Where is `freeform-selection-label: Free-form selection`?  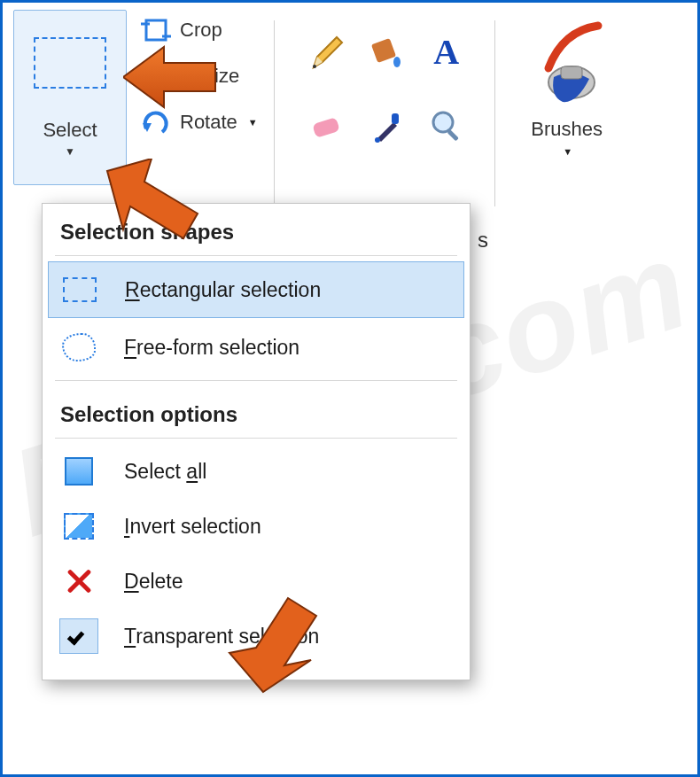 freeform-selection-label: Free-form selection is located at coordinates (212, 347).